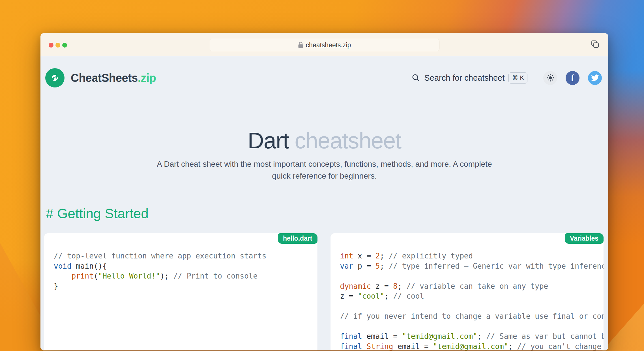 The height and width of the screenshot is (351, 644). Describe the element at coordinates (467, 292) in the screenshot. I see `code-block: int x = 2; // explicitly typedvar p = 5;…` at that location.